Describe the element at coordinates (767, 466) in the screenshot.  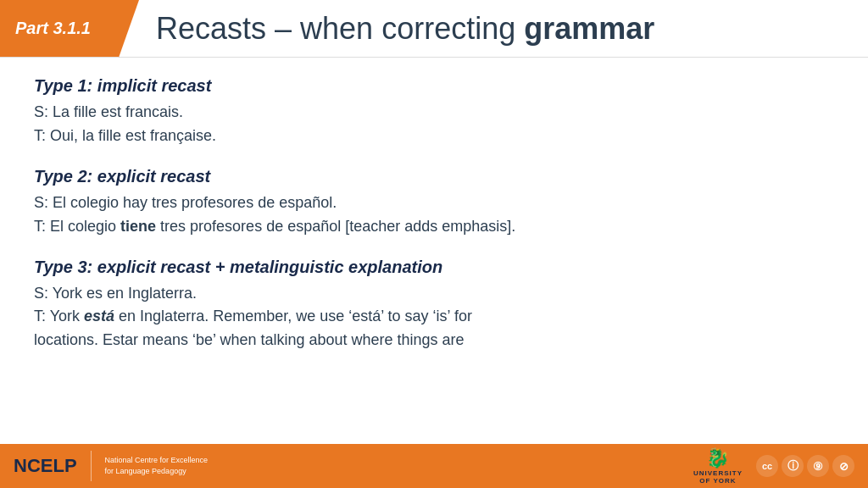
I see `cc-icon: cc` at that location.